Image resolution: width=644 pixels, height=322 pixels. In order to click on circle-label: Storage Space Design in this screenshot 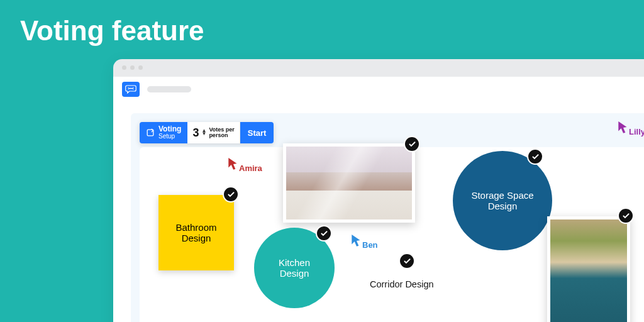, I will do `click(502, 201)`.